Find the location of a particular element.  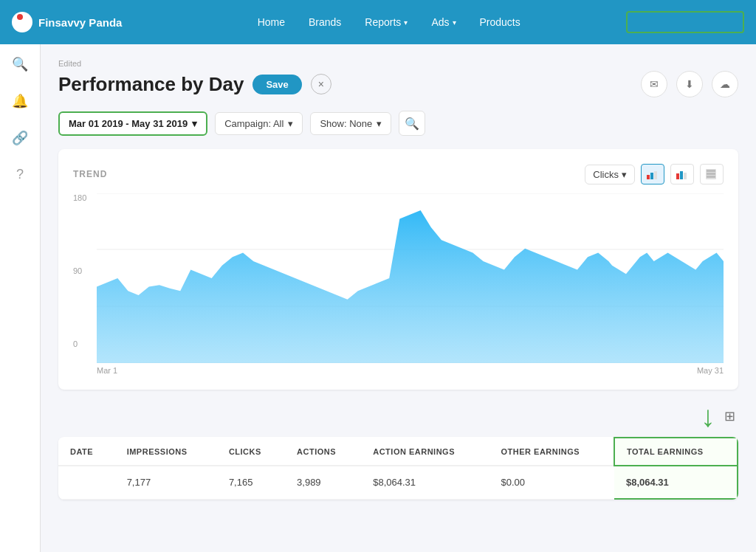

nav-ads: Ads ▾ is located at coordinates (443, 22).